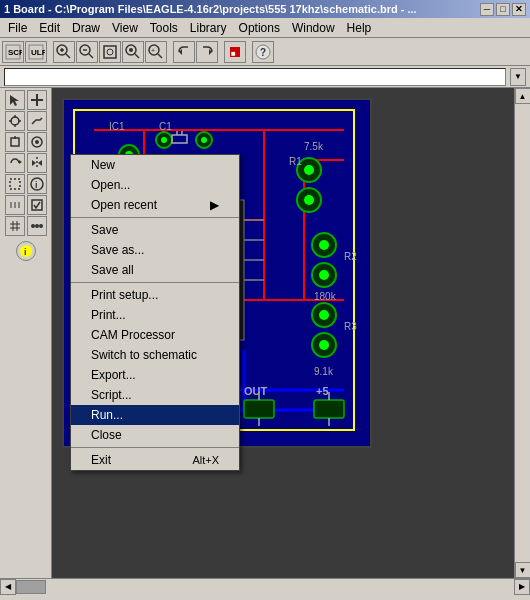 The height and width of the screenshot is (600, 530). I want to click on menu-window: Window, so click(314, 28).